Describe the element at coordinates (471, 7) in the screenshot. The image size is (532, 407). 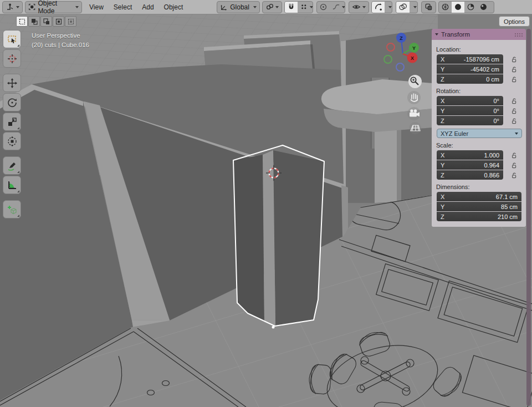
I see `shading-material` at that location.